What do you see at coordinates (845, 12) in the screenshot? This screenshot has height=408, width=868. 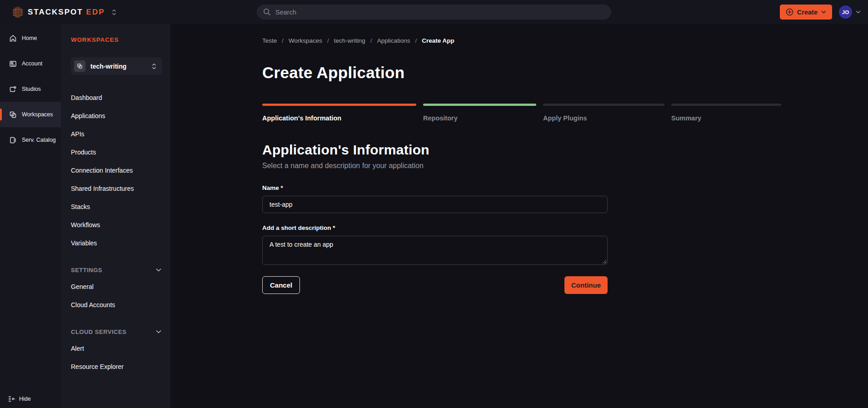 I see `avatar: JO` at bounding box center [845, 12].